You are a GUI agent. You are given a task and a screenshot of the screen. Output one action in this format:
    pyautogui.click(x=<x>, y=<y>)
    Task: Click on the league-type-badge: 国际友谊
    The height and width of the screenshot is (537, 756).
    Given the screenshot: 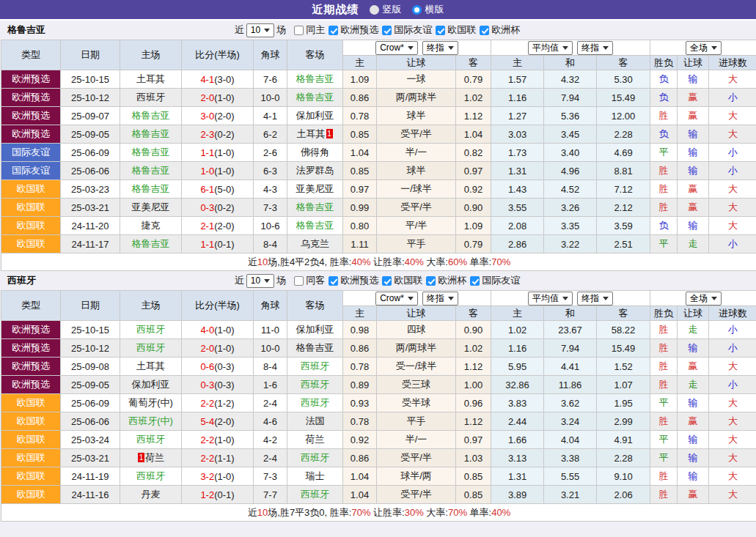 What is the action you would take?
    pyautogui.click(x=31, y=171)
    